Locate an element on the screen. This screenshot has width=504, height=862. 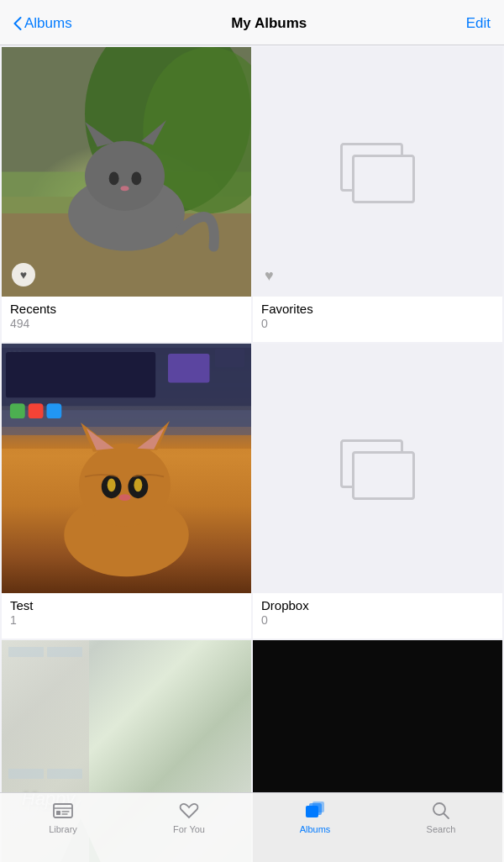
album-recents-name: Recents is located at coordinates (126, 309).